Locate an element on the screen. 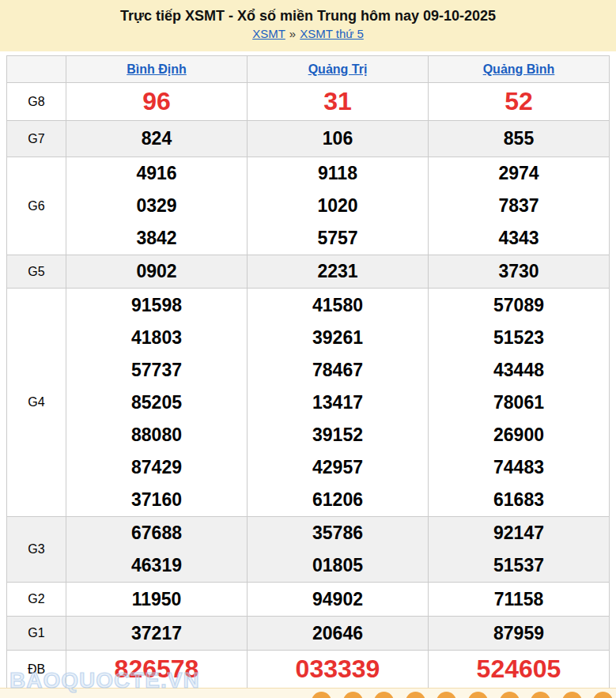 Image resolution: width=616 pixels, height=698 pixels. prize-number: 2231 is located at coordinates (338, 272).